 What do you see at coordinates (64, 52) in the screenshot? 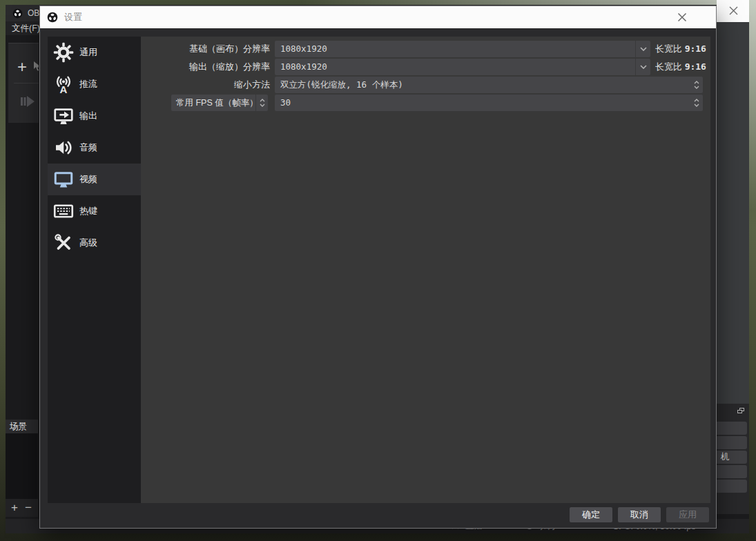
I see `gear-icon` at bounding box center [64, 52].